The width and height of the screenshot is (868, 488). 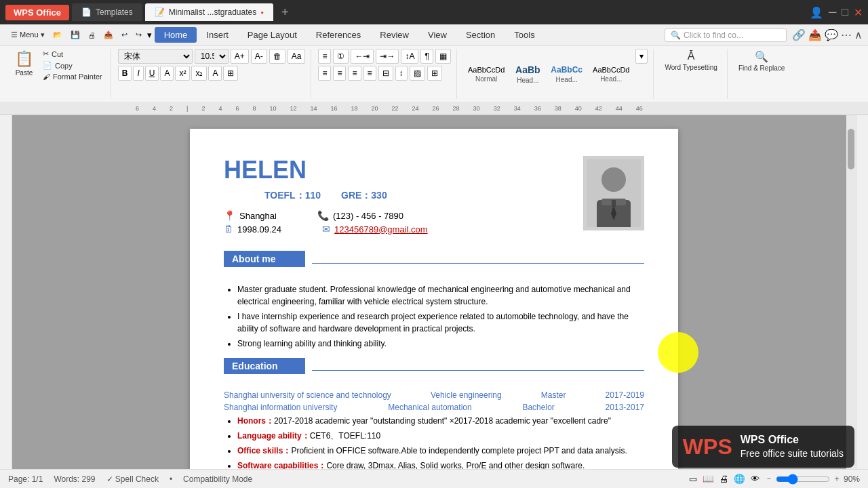 I want to click on bold-button: B, so click(x=125, y=73).